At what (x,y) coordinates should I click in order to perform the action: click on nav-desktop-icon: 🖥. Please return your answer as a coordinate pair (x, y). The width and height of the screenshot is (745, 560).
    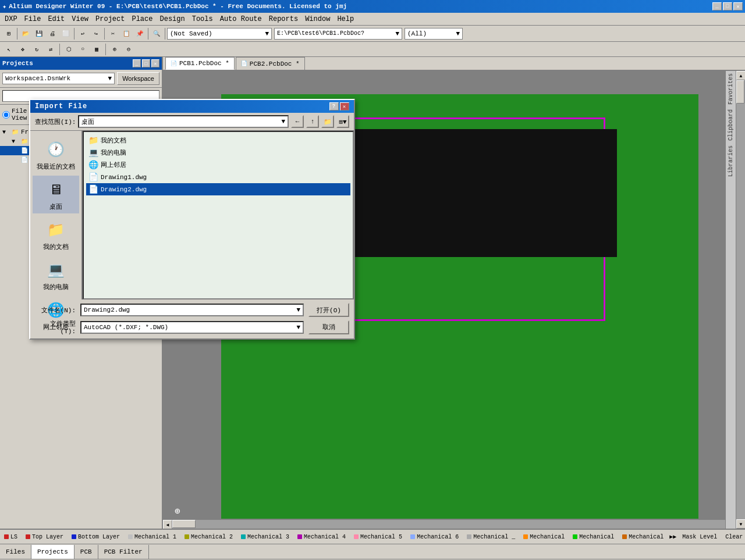
    Looking at the image, I should click on (56, 190).